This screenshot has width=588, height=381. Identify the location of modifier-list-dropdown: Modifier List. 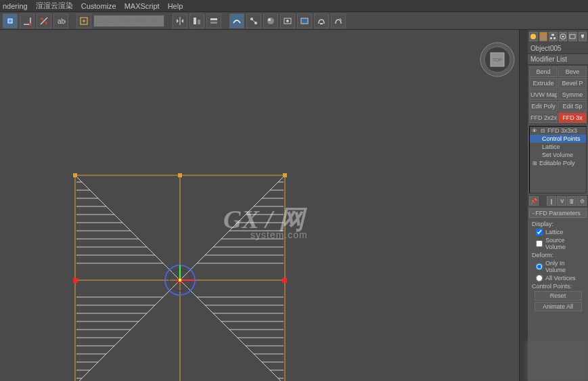
(558, 60).